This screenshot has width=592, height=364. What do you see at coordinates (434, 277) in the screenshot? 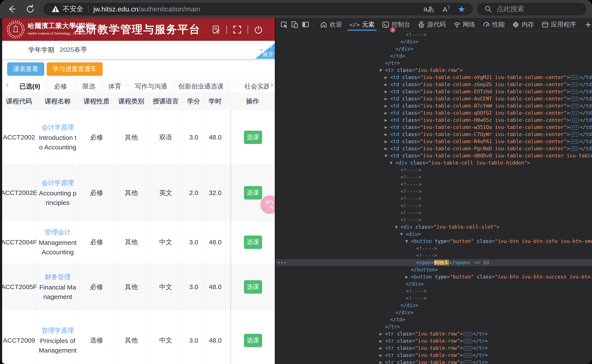
I see `dom-tree-line: ▶<button type="button" class="ivu-btn iv…` at bounding box center [434, 277].